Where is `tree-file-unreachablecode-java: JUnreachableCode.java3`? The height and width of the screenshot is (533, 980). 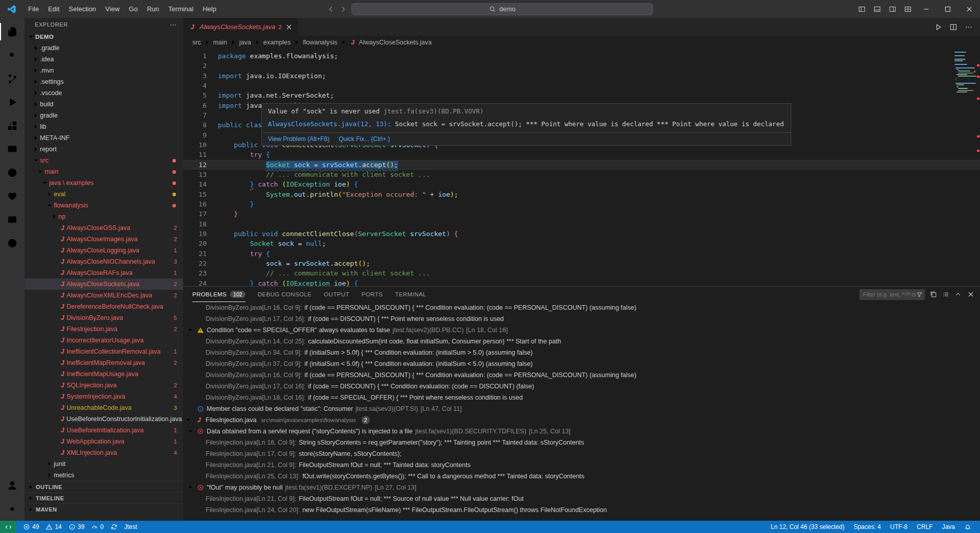 tree-file-unreachablecode-java: JUnreachableCode.java3 is located at coordinates (104, 408).